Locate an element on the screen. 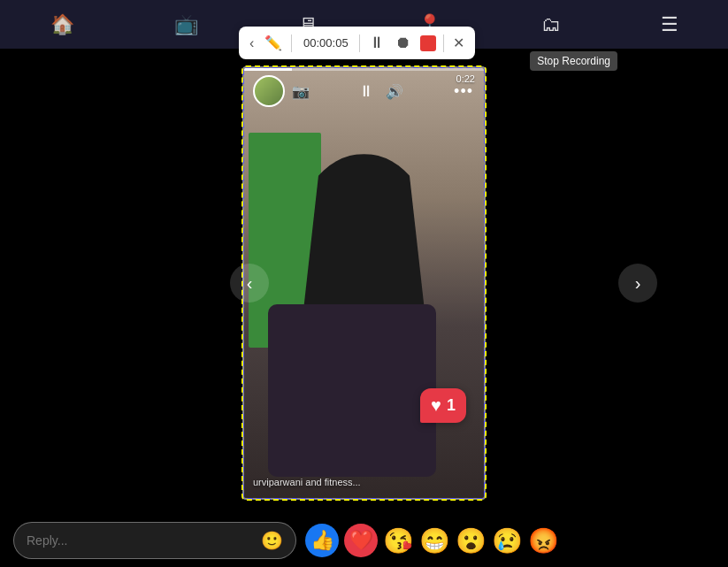 This screenshot has width=728, height=567. like-reaction-button: 👍 is located at coordinates (322, 540).